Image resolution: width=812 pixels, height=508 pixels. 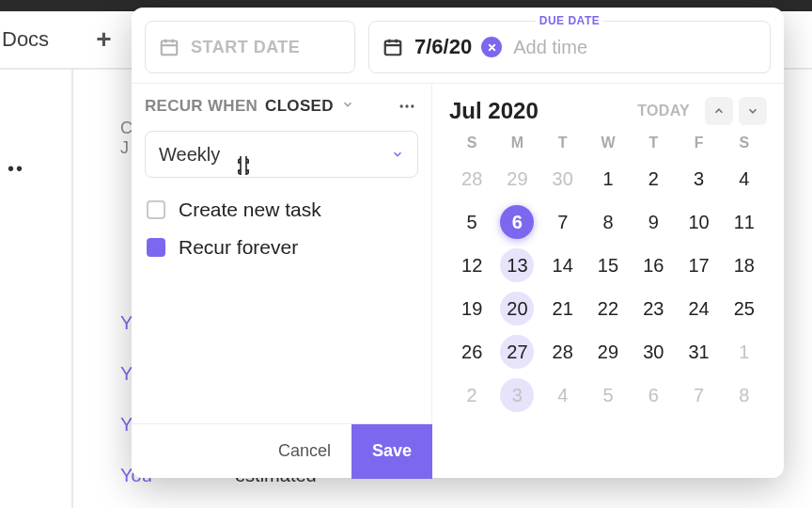 I want to click on calendar-day: 17, so click(x=698, y=265).